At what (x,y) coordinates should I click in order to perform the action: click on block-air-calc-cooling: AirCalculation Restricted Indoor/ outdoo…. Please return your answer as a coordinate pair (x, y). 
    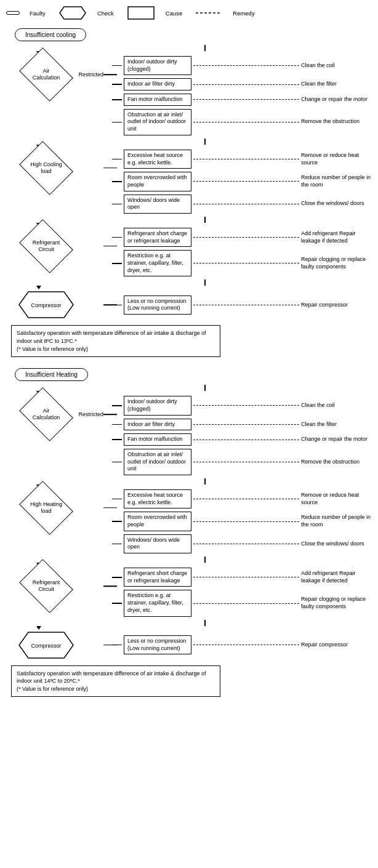
    Looking at the image, I should click on (189, 96).